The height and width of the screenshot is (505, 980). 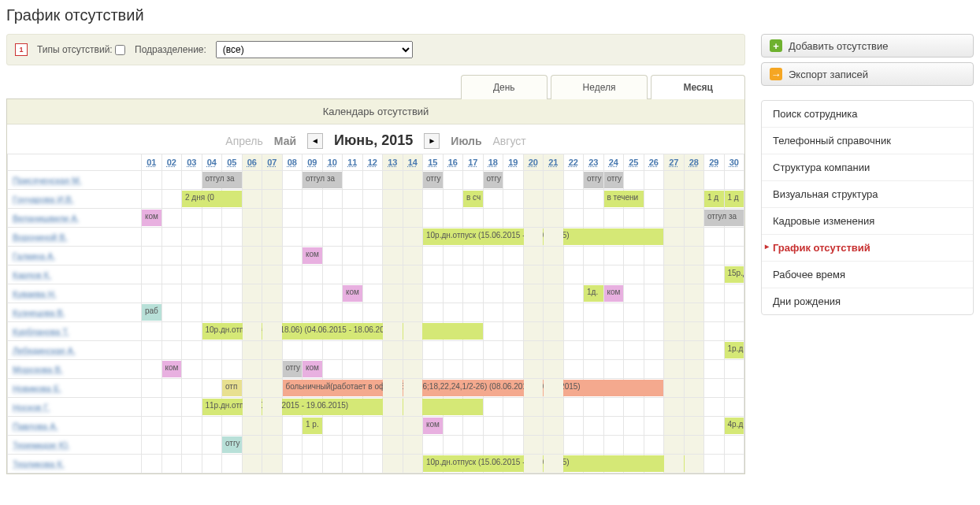 I want to click on next-month-button: ►, so click(x=432, y=141).